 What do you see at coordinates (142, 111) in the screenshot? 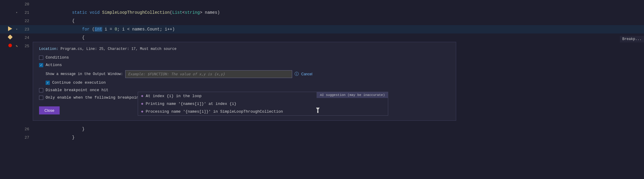
I see `suggestion-icon-2: ❖` at bounding box center [142, 111].